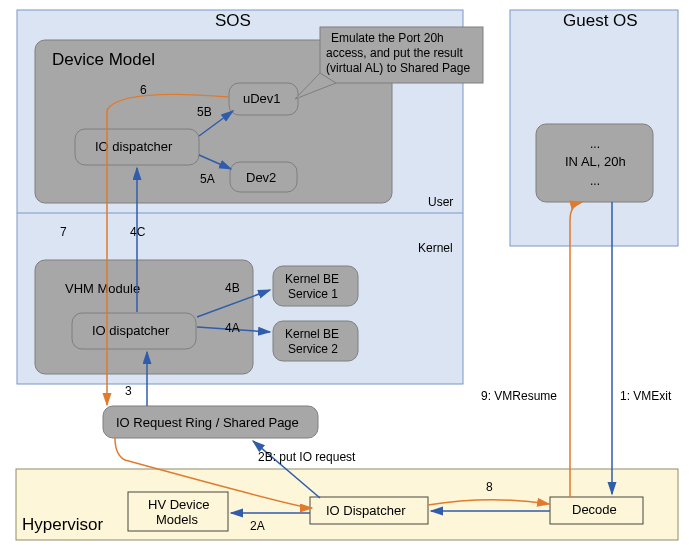 Image resolution: width=689 pixels, height=545 pixels. What do you see at coordinates (394, 53) in the screenshot?
I see `callout-l2: access, and put the result` at bounding box center [394, 53].